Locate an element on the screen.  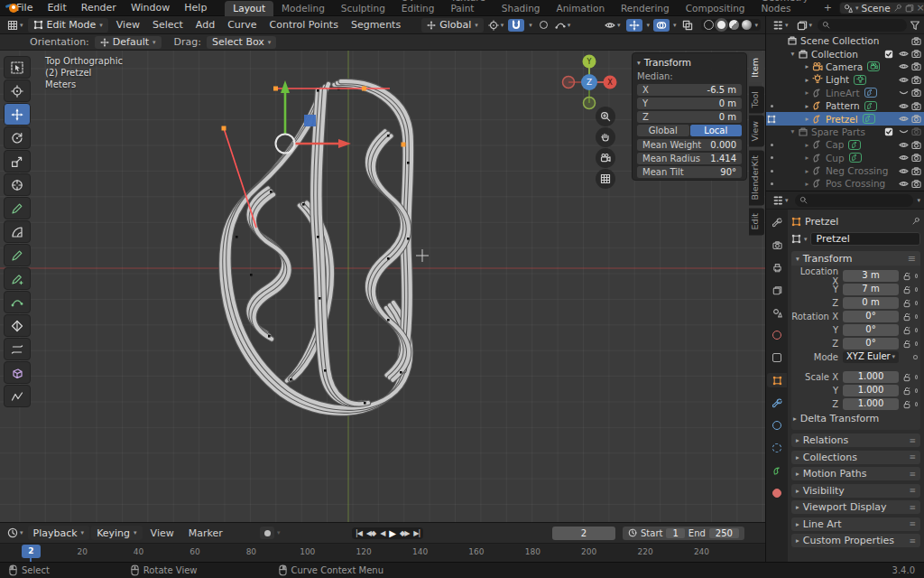
outliner-row: ▸ Cap is located at coordinates (845, 144).